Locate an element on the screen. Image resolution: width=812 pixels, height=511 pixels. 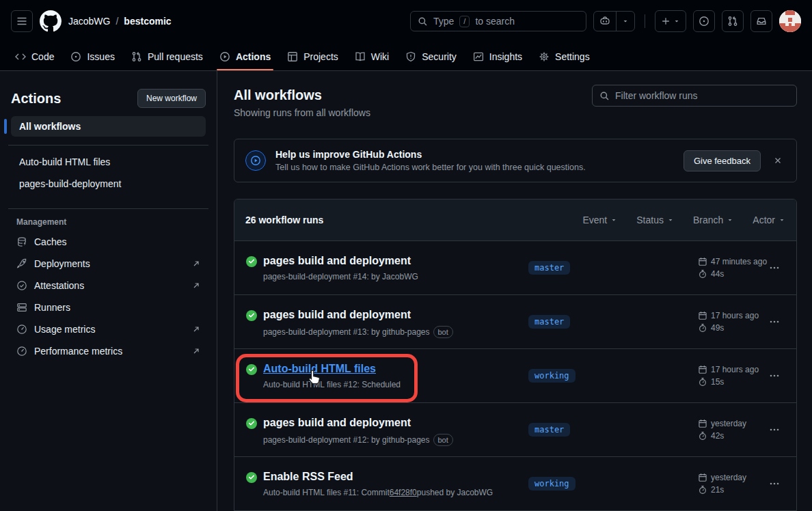
management-section-label: Management is located at coordinates (108, 222).